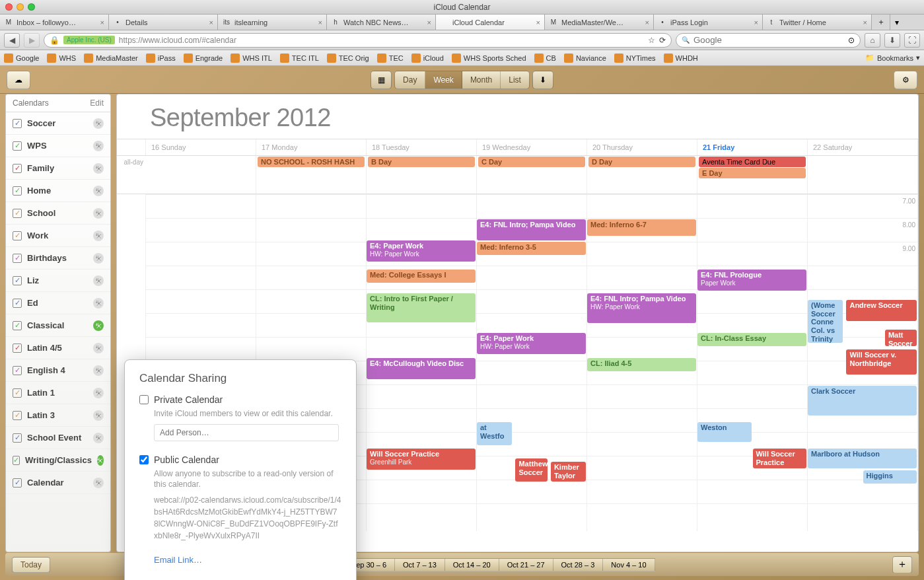  What do you see at coordinates (708, 22) in the screenshot?
I see `browser-tab: •iPass Login×` at bounding box center [708, 22].